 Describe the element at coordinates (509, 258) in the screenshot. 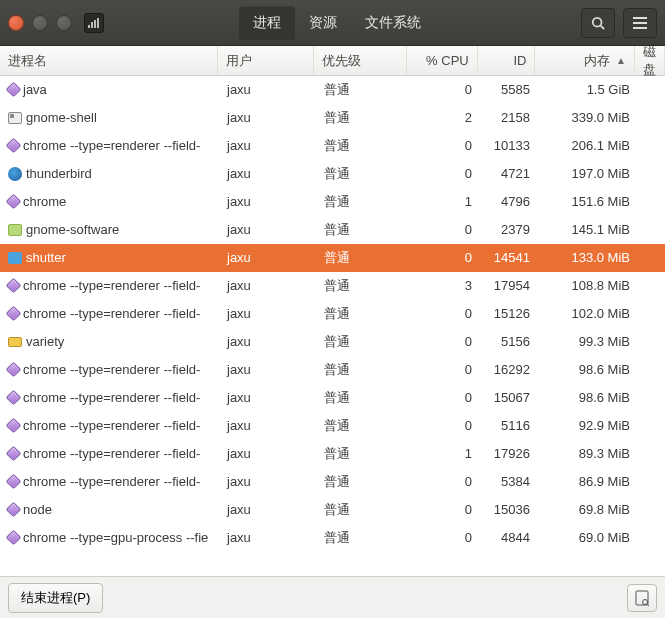

I see `cell-id: 14541` at that location.